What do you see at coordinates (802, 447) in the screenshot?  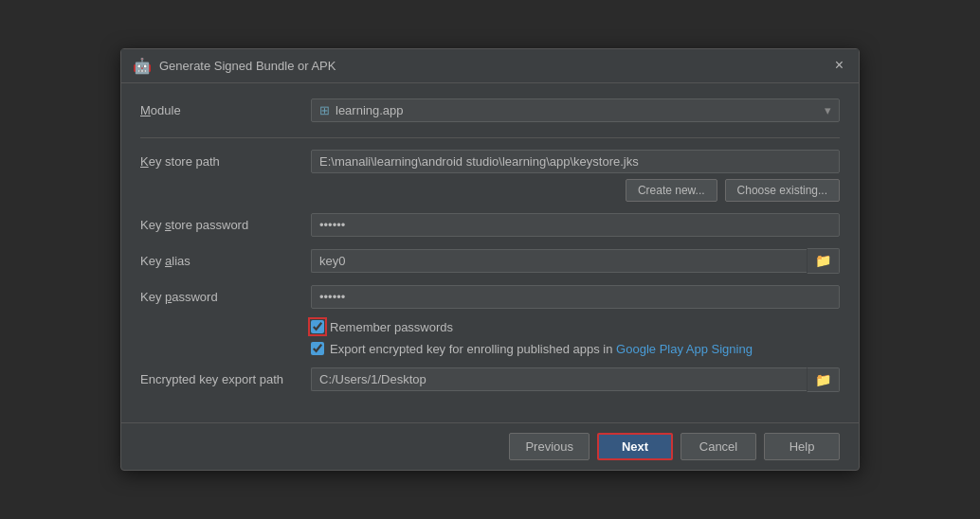 I see `help-button: Help` at bounding box center [802, 447].